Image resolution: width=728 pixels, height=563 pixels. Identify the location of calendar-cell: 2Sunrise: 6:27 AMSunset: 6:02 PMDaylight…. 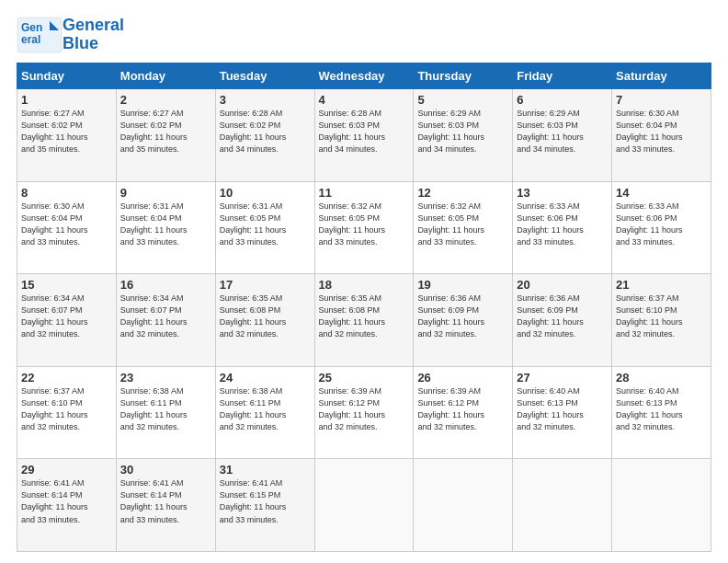
(165, 136).